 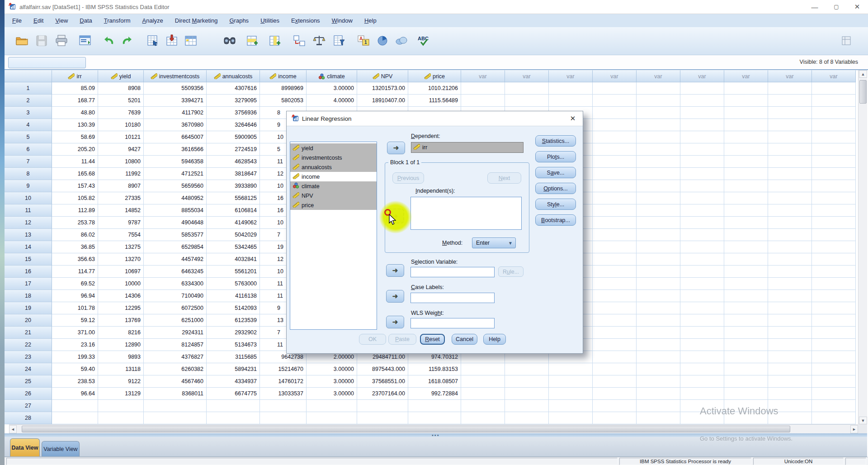 I want to click on menu-help: Help, so click(x=371, y=21).